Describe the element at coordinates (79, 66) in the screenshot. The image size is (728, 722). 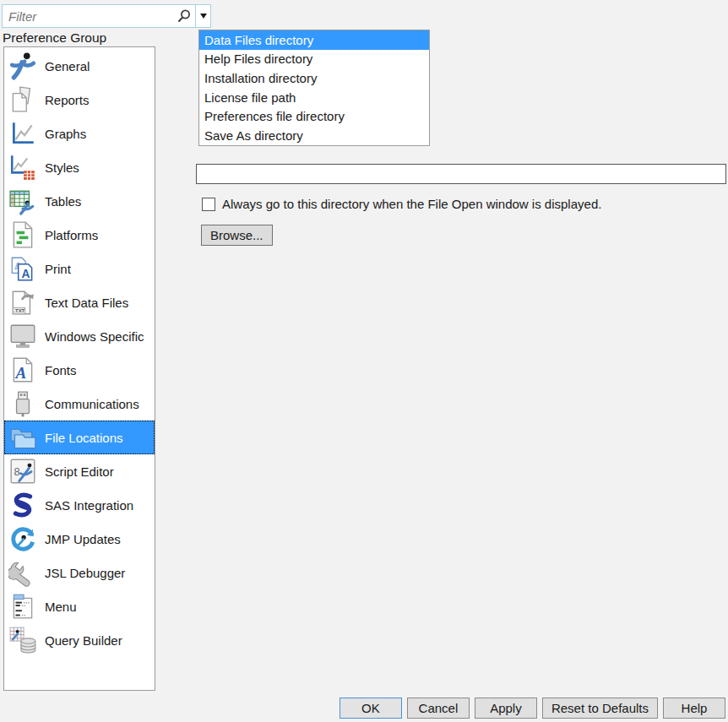
I see `sidebar-item-general: General` at that location.